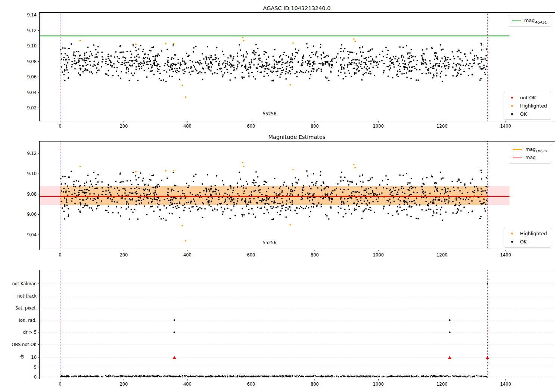 Image resolution: width=560 pixels, height=392 pixels. Describe the element at coordinates (523, 242) in the screenshot. I see `legend-label-ok-2: OK` at that location.